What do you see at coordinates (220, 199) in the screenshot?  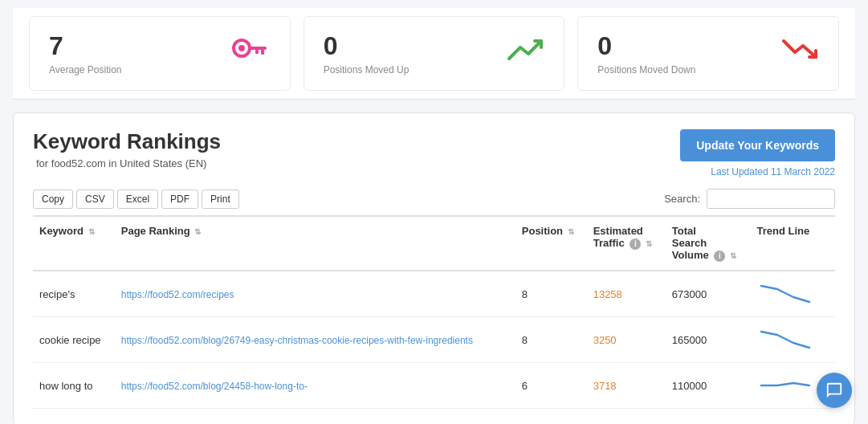 I see `print-button: Print` at bounding box center [220, 199].